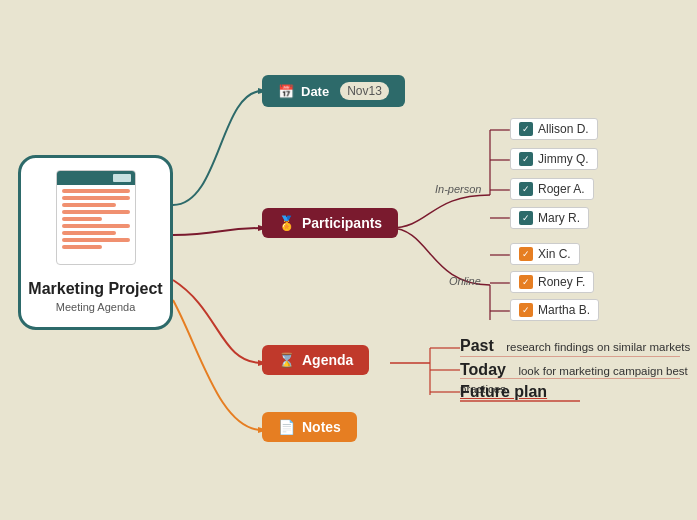 The width and height of the screenshot is (697, 520). What do you see at coordinates (96, 307) in the screenshot?
I see `central-subtitle: Meeting Agenda` at bounding box center [96, 307].